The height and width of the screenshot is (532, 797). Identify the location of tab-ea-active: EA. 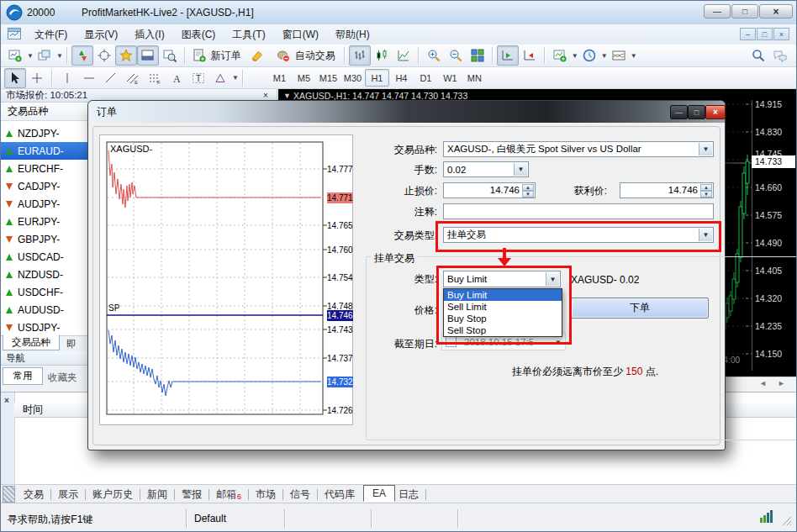
(379, 493).